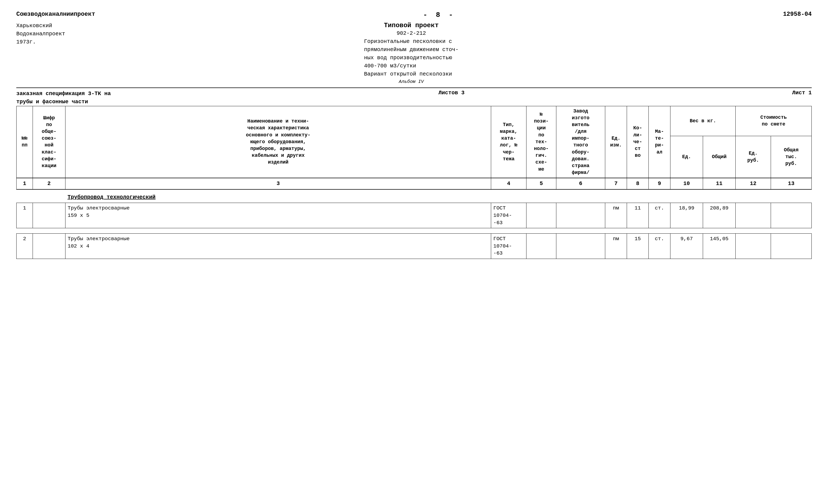  I want to click on row1-pos, so click(542, 216).